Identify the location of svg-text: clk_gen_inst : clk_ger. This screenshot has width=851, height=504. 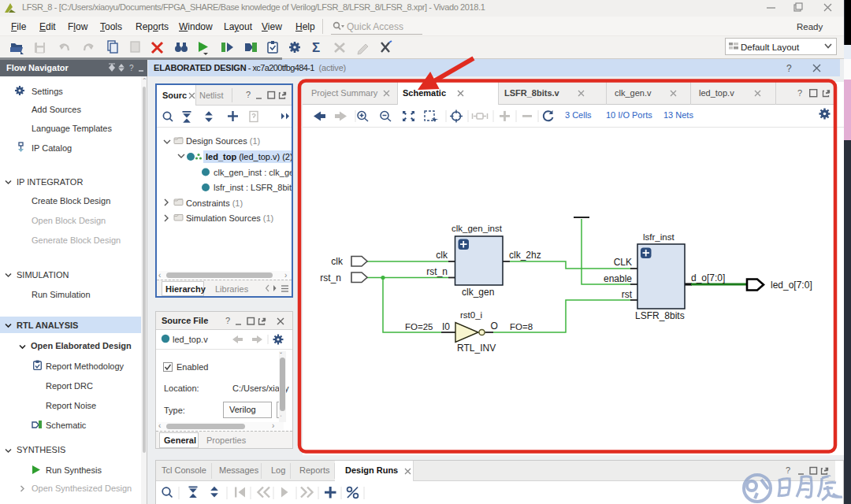
(252, 172).